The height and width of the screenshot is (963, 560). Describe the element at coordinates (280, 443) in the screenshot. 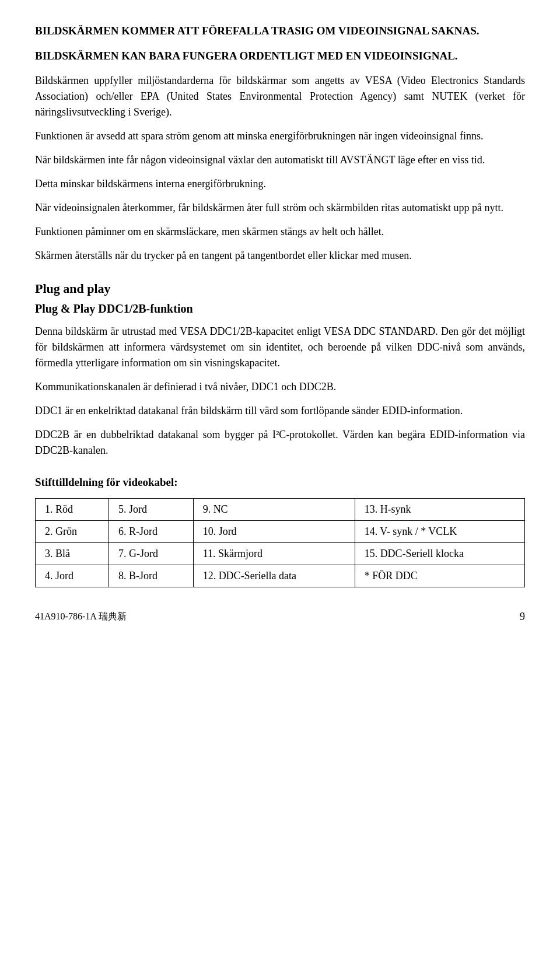

I see `paragraph-ddc5: DDC2B är en dubbelriktad datakanal som b…` at that location.